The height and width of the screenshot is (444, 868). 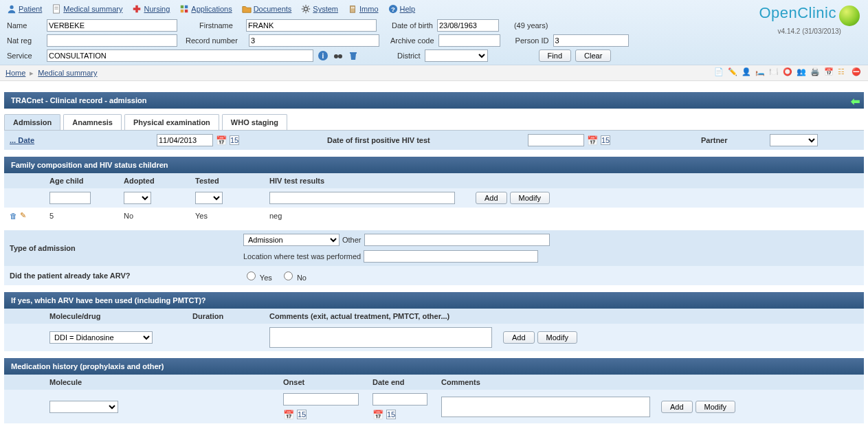 I want to click on other-input, so click(x=457, y=240).